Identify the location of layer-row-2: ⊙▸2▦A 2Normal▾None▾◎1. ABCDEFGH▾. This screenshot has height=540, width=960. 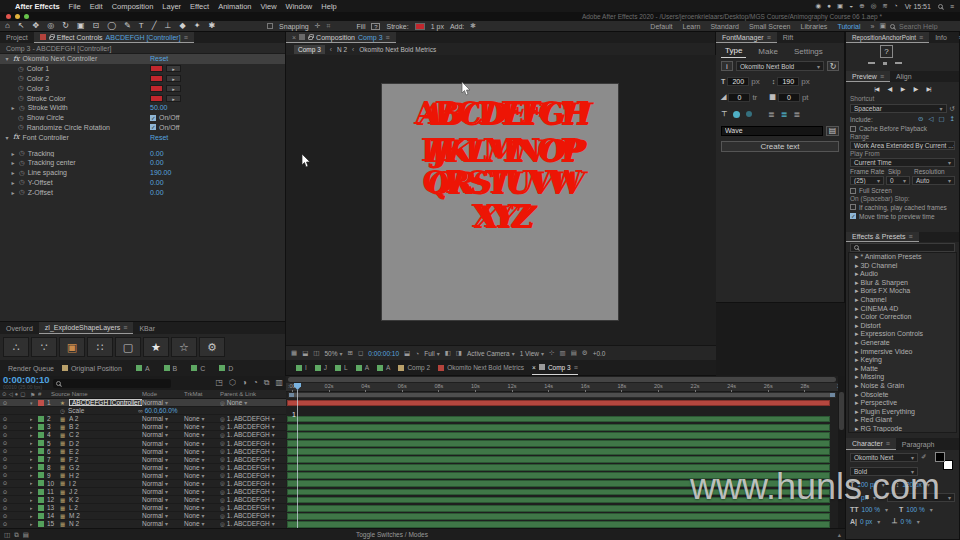
(143, 419).